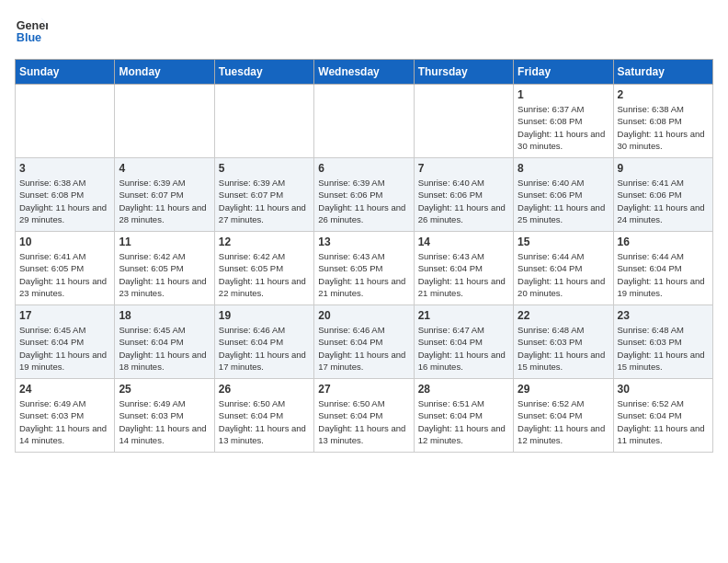 Image resolution: width=728 pixels, height=563 pixels. I want to click on weekday-header-wednesday: Wednesday, so click(364, 72).